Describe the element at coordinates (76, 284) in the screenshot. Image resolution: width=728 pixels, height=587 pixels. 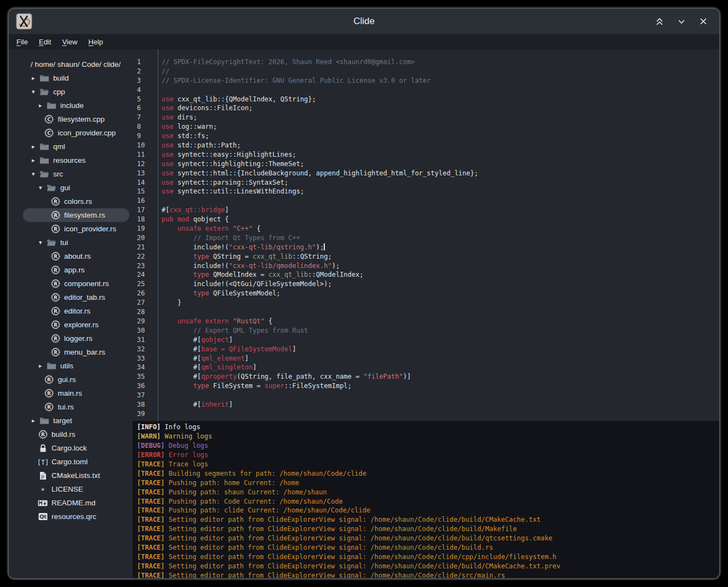
I see `tree-item-component-rs: Rcomponent.rs` at that location.